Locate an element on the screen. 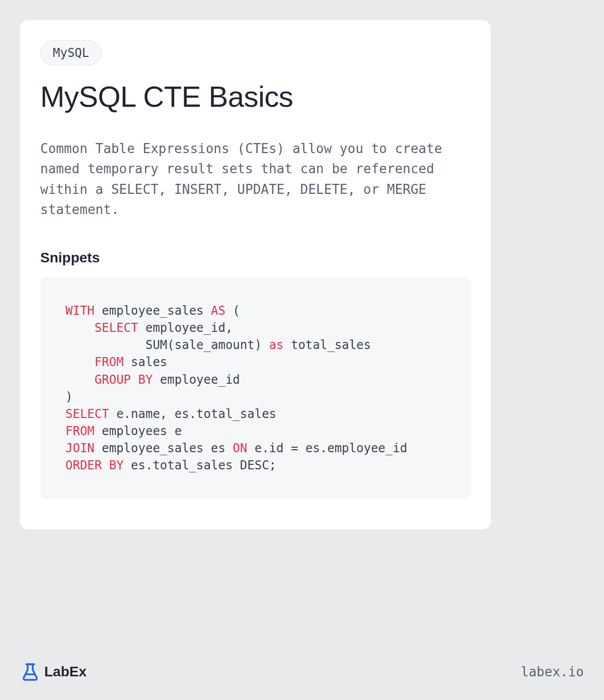 Image resolution: width=604 pixels, height=700 pixels. footer: LabEx labex.io is located at coordinates (302, 672).